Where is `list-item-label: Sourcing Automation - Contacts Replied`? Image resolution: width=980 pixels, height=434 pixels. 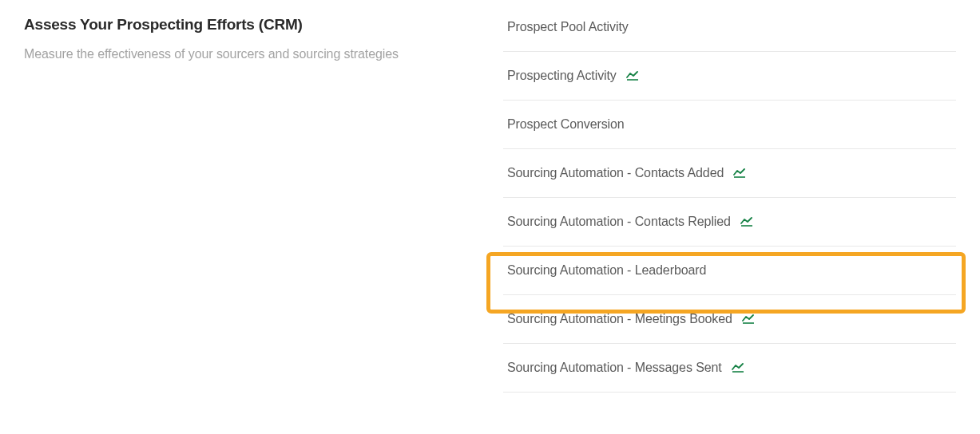 list-item-label: Sourcing Automation - Contacts Replied is located at coordinates (619, 222).